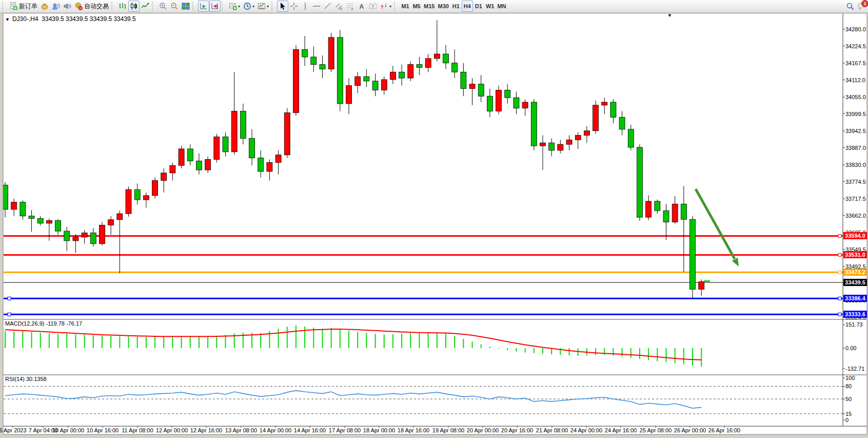 This screenshot has height=438, width=868. What do you see at coordinates (103, 430) in the screenshot?
I see `time-axis-label: 10 Apr 16:00` at bounding box center [103, 430].